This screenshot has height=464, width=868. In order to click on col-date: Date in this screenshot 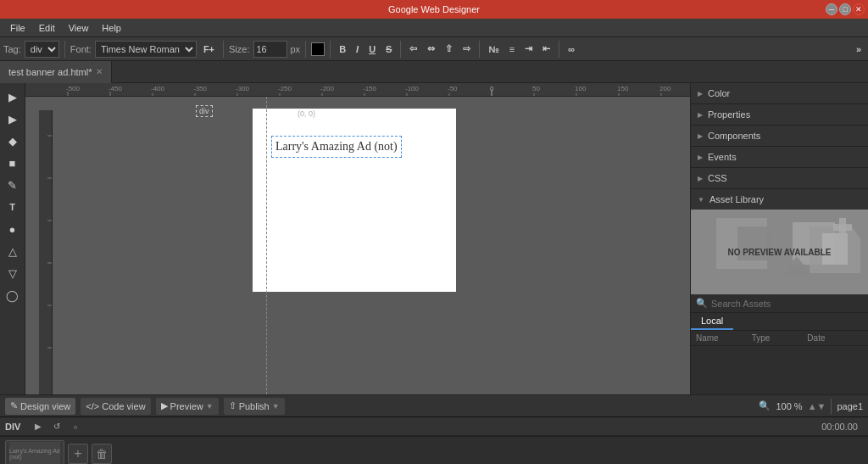, I will do `click(835, 338)`.